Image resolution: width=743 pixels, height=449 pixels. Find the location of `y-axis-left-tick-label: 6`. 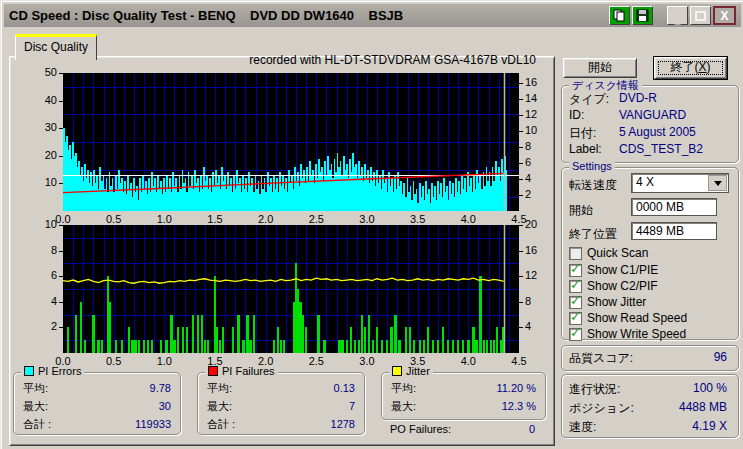

y-axis-left-tick-label: 6 is located at coordinates (42, 275).